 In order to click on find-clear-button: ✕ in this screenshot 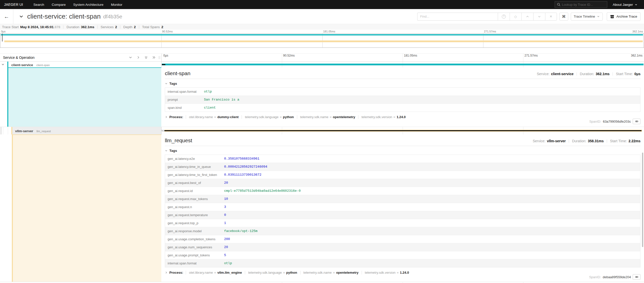, I will do `click(551, 17)`.